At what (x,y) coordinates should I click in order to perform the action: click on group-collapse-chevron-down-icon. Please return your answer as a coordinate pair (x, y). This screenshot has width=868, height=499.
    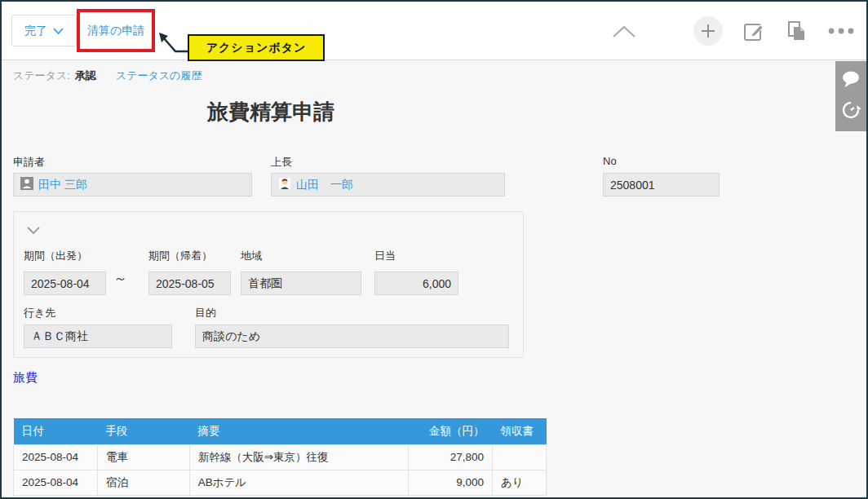
    Looking at the image, I should click on (33, 232).